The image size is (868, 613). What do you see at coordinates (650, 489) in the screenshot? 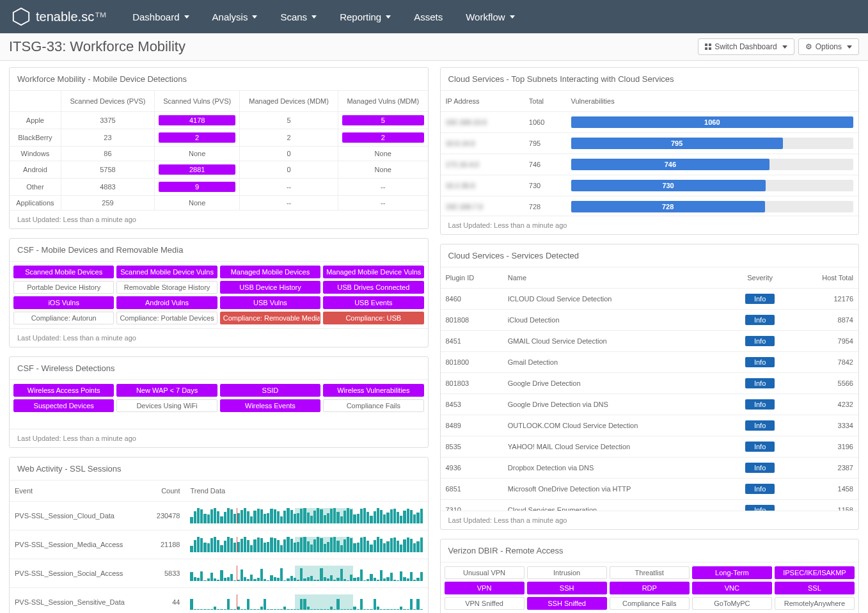
I see `table-row: 6851Microsoft OneDrive Detection via HTT…` at bounding box center [650, 489].